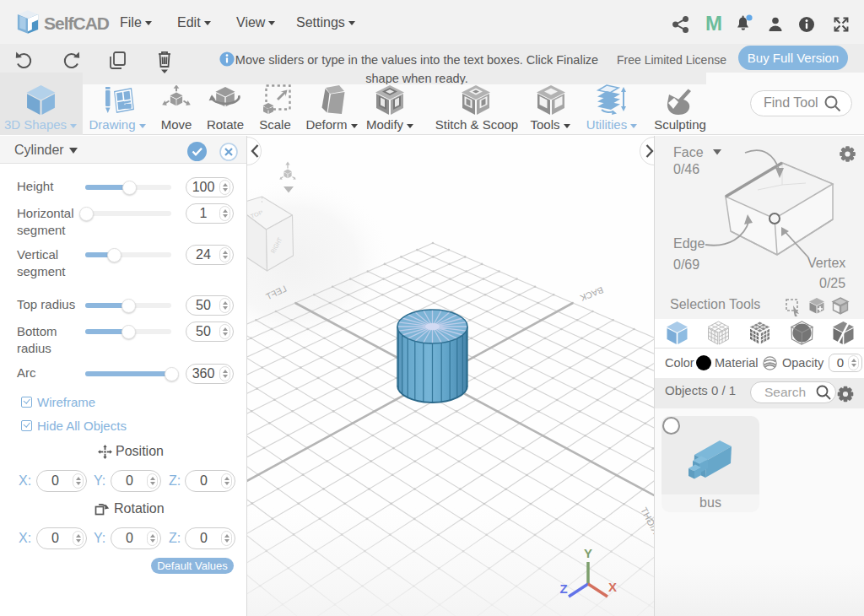  I want to click on svg-text: BACK, so click(592, 294).